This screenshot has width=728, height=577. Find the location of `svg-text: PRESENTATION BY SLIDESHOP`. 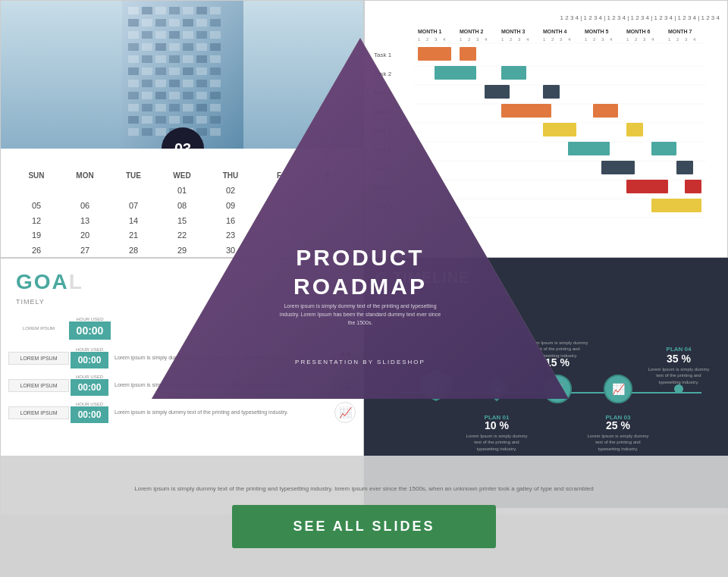

svg-text: PRESENTATION BY SLIDESHOP is located at coordinates (360, 362).